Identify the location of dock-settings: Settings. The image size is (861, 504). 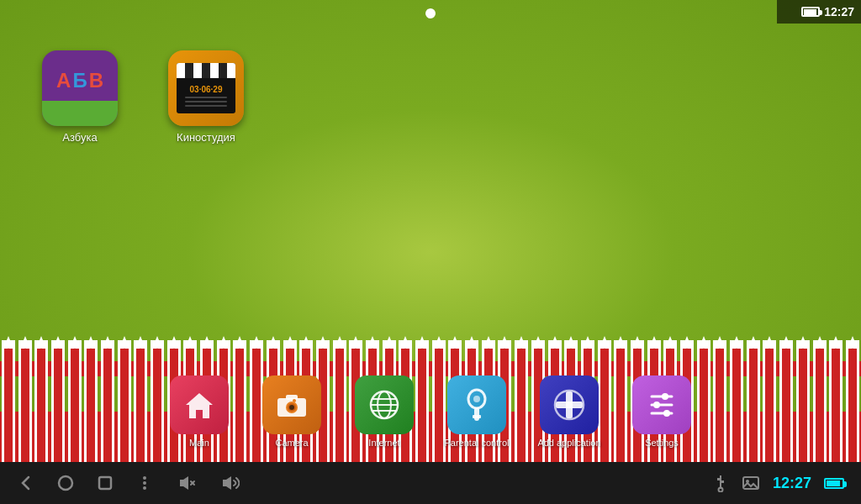
(662, 412).